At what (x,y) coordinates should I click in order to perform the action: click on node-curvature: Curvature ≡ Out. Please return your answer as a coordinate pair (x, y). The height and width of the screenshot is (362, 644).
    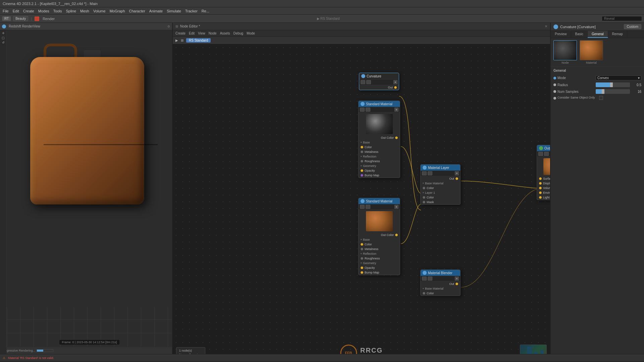
    Looking at the image, I should click on (379, 81).